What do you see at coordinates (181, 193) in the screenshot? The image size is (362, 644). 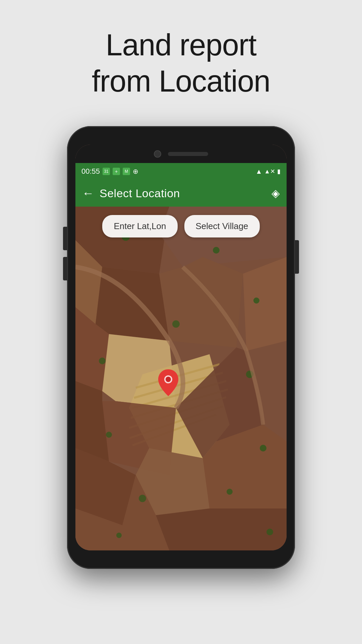 I see `app-bar: ← Select Location ◈` at bounding box center [181, 193].